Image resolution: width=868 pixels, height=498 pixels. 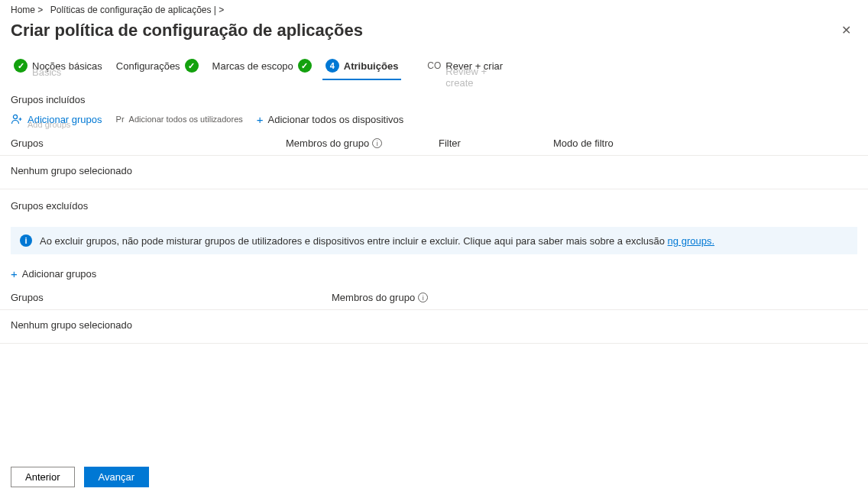 What do you see at coordinates (332, 66) in the screenshot?
I see `step-number-badge: 4` at bounding box center [332, 66].